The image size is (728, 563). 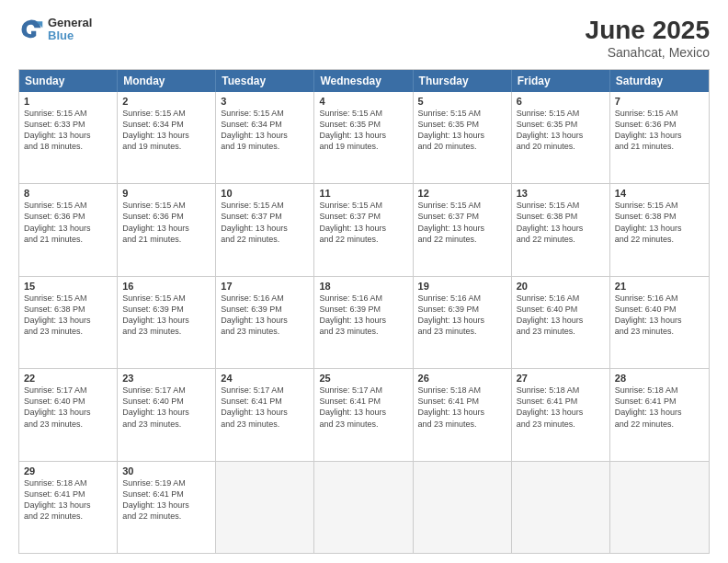 What do you see at coordinates (561, 193) in the screenshot?
I see `day-number: 13` at bounding box center [561, 193].